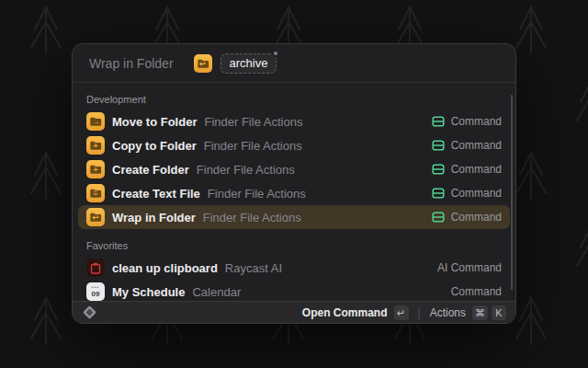 The width and height of the screenshot is (588, 368). I want to click on list-item: ≡Create Text FileFinder File ActionsComm…, so click(294, 193).